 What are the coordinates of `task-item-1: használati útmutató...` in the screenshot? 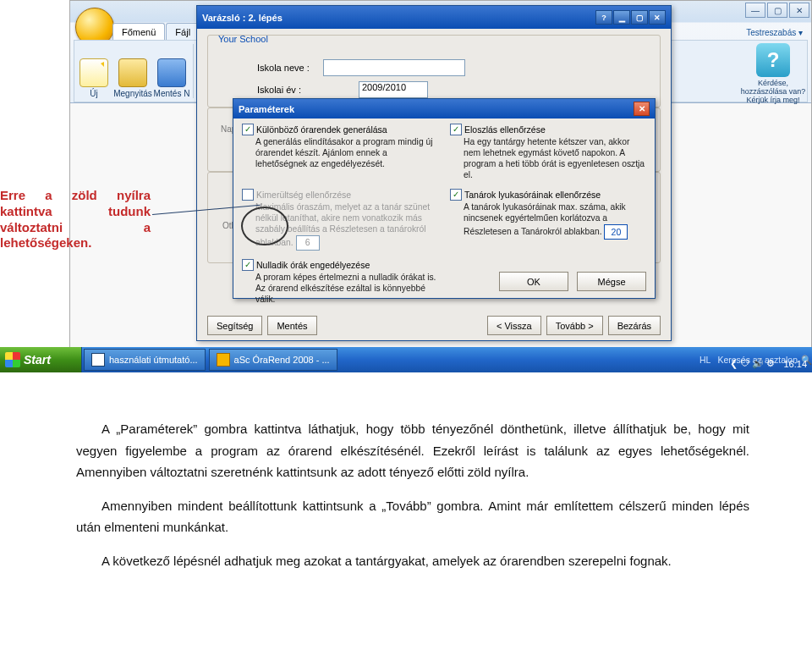 It's located at (145, 360).